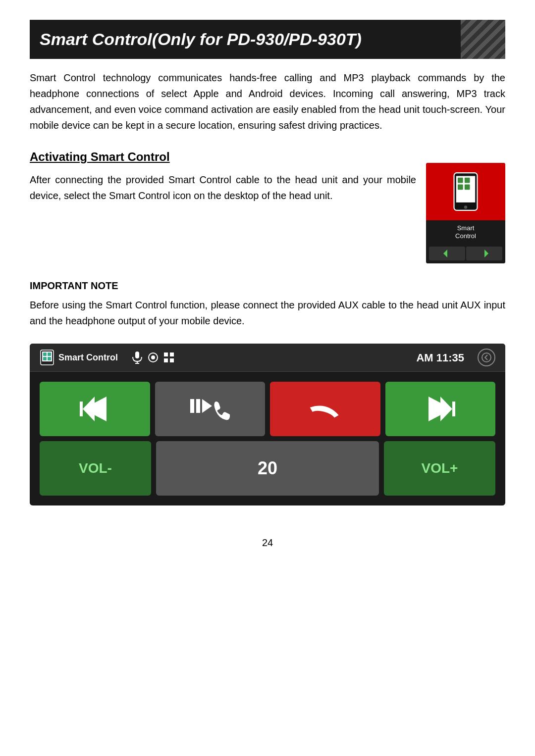 The width and height of the screenshot is (535, 756). What do you see at coordinates (268, 468) in the screenshot?
I see `vol-value-display: 20` at bounding box center [268, 468].